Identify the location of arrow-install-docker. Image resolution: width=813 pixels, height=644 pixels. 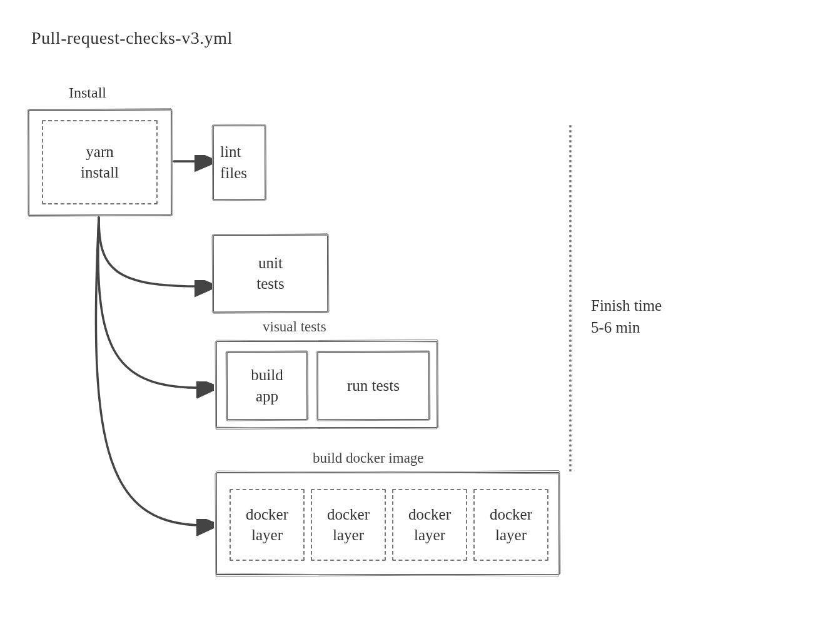
(153, 371).